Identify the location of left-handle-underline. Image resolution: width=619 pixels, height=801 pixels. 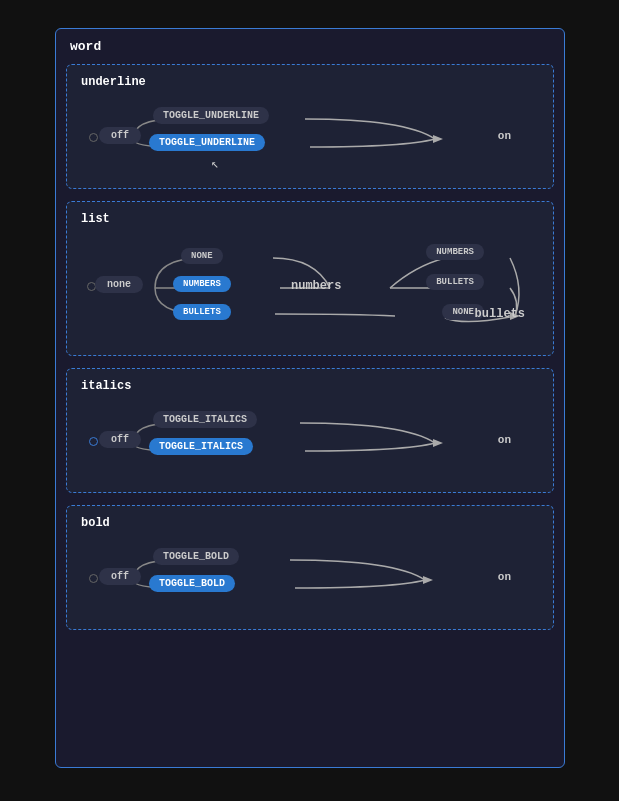
(94, 138).